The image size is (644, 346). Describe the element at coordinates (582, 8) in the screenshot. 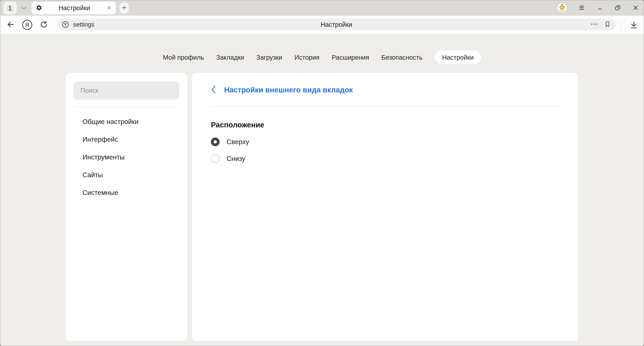

I see `browser-menu-hamburger-icon` at that location.